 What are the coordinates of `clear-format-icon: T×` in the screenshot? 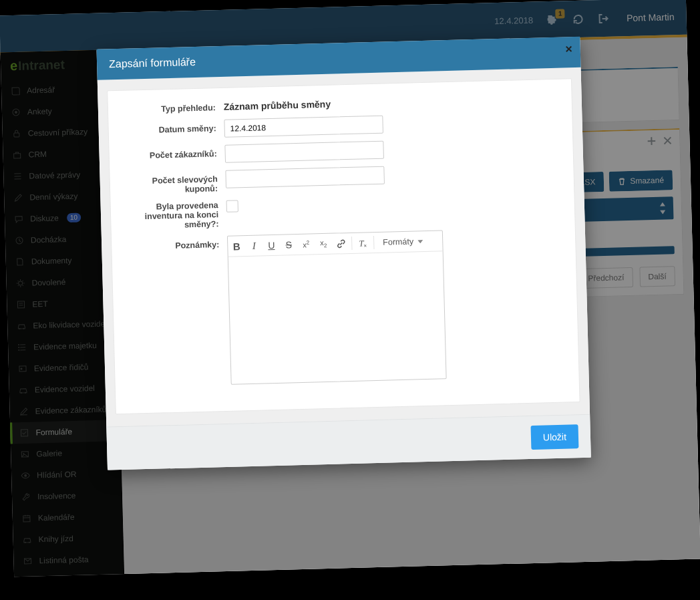 It's located at (363, 243).